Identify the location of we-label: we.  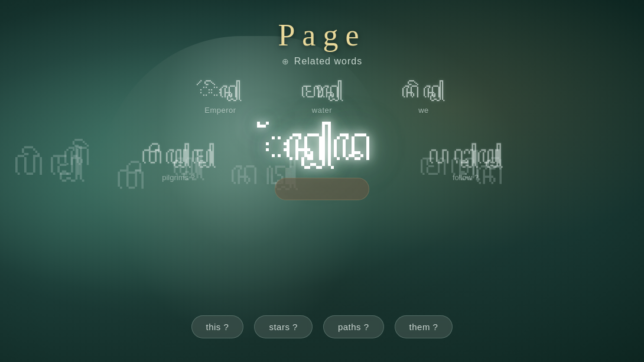
(424, 110).